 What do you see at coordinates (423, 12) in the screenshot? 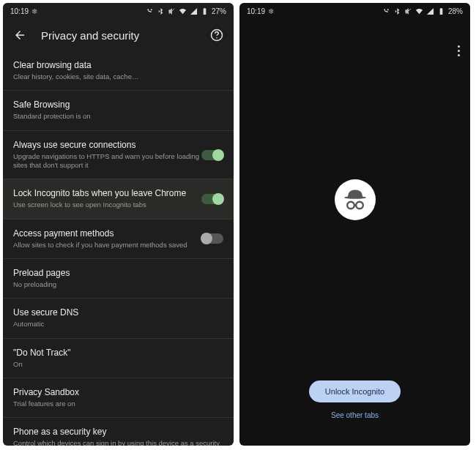
I see `status-icons: 28%` at bounding box center [423, 12].